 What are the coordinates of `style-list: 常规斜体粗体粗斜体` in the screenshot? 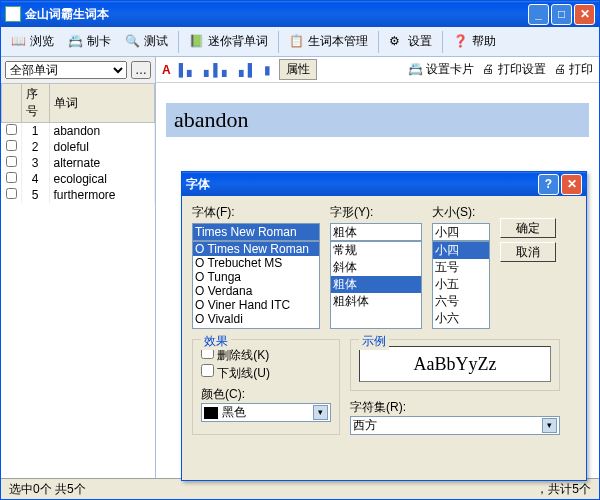 It's located at (376, 285).